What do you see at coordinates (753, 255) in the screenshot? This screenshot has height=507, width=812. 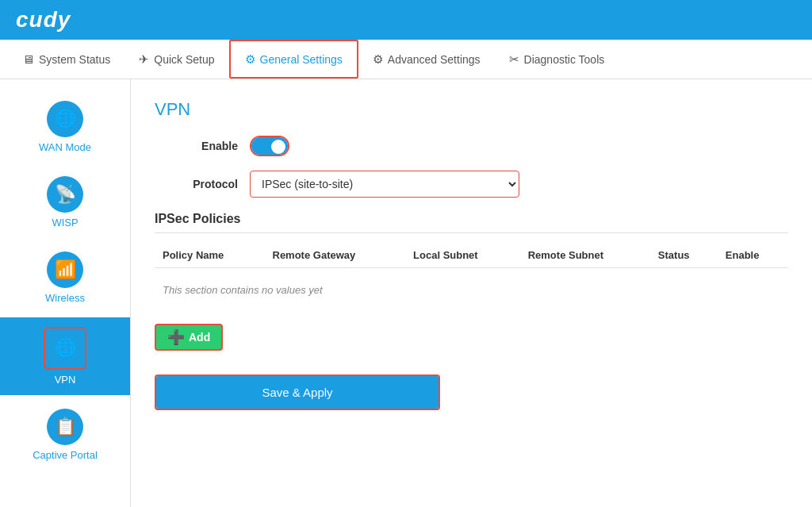 I see `col-enable: Enable` at bounding box center [753, 255].